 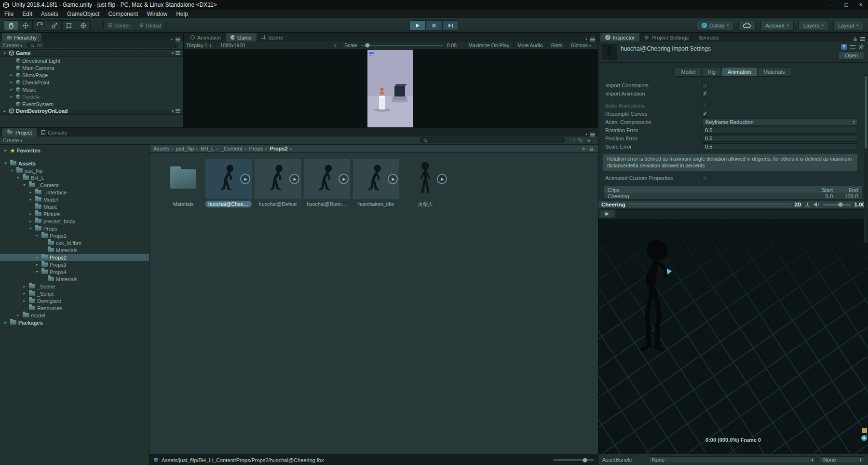 What do you see at coordinates (620, 38) in the screenshot?
I see `tab-inspector: iInspector` at bounding box center [620, 38].